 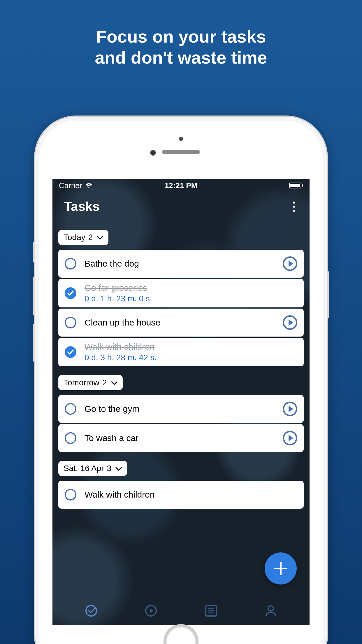 I want to click on task-body: Walk with children0 d. 3 h. 28 m. 42 s., so click(x=191, y=352).